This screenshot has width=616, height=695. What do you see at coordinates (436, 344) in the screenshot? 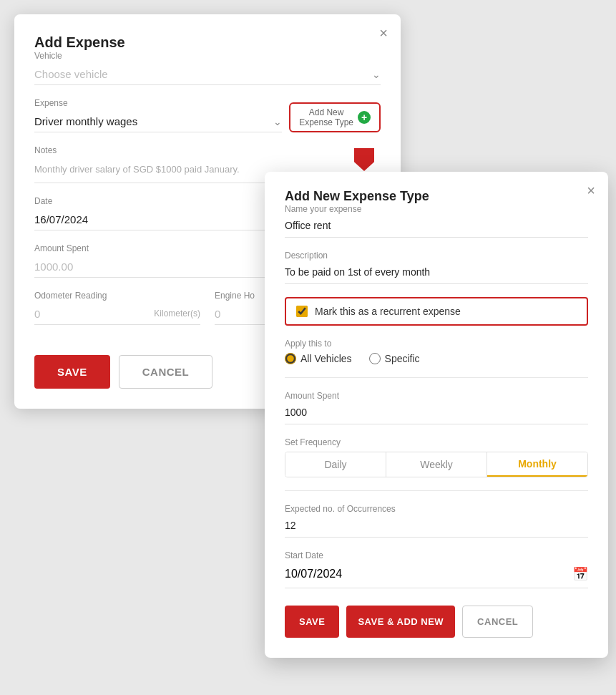
I see `apply-label: Apply this to` at bounding box center [436, 344].